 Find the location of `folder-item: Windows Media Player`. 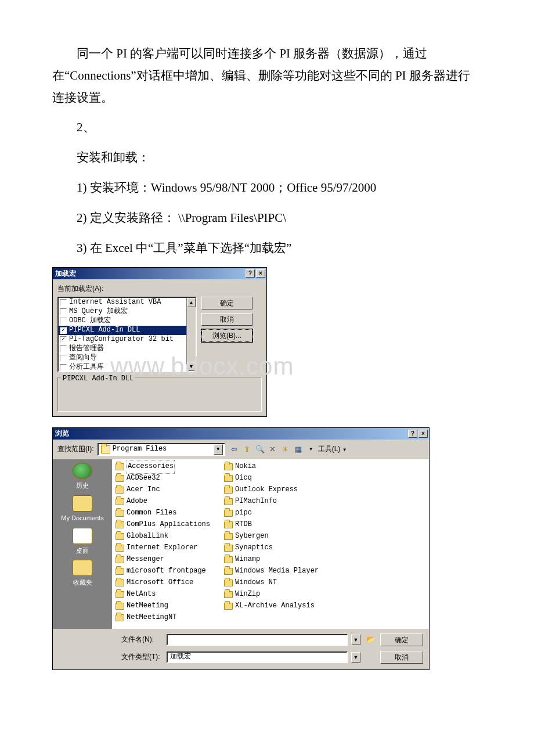

folder-item: Windows Media Player is located at coordinates (272, 571).